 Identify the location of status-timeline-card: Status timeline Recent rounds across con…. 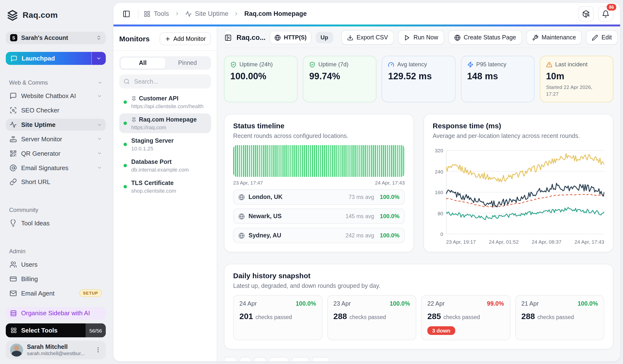
(319, 183).